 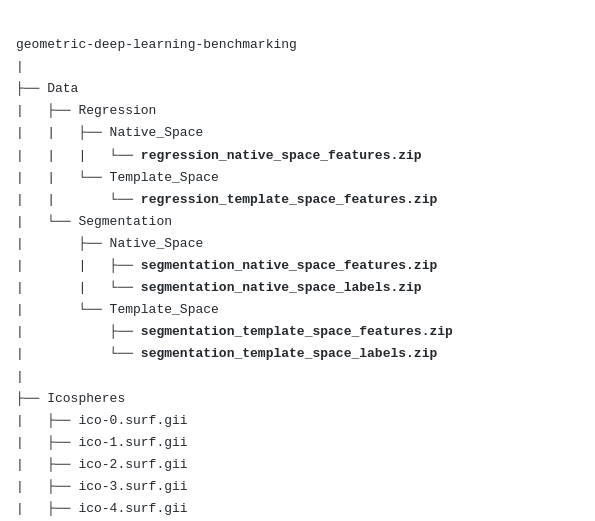 What do you see at coordinates (298, 399) in the screenshot?
I see `tree-line: ├── Icospheres` at bounding box center [298, 399].